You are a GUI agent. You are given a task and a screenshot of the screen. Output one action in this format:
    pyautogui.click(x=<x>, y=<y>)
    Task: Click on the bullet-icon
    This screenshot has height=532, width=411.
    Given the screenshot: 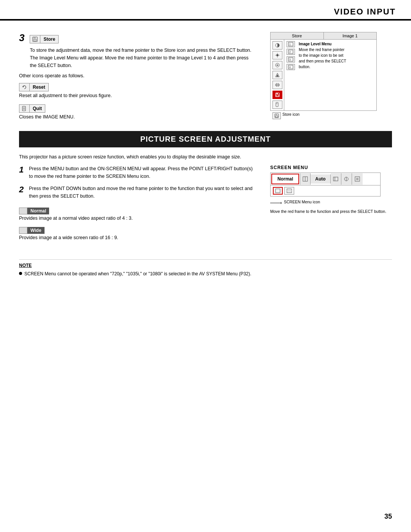 What is the action you would take?
    pyautogui.click(x=21, y=273)
    